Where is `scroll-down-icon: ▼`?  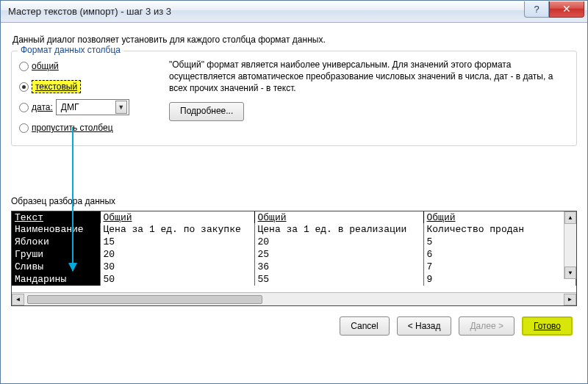 scroll-down-icon: ▼ is located at coordinates (570, 273).